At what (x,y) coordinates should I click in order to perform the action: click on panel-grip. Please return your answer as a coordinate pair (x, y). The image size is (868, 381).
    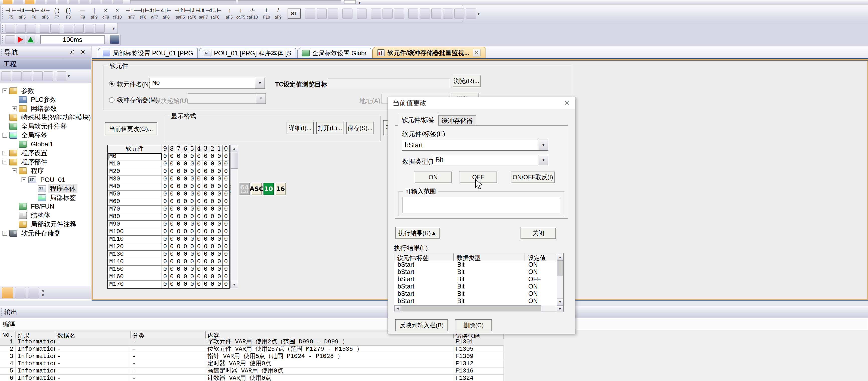
    Looking at the image, I should click on (2, 53).